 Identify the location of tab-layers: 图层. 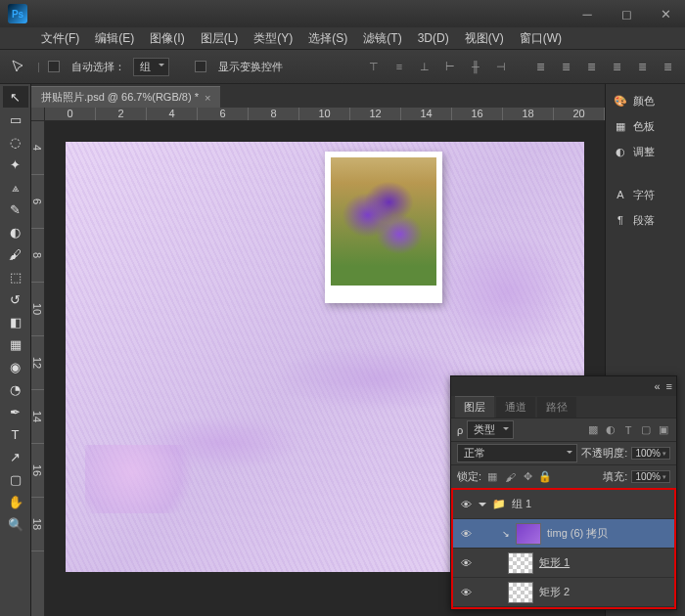
(475, 407).